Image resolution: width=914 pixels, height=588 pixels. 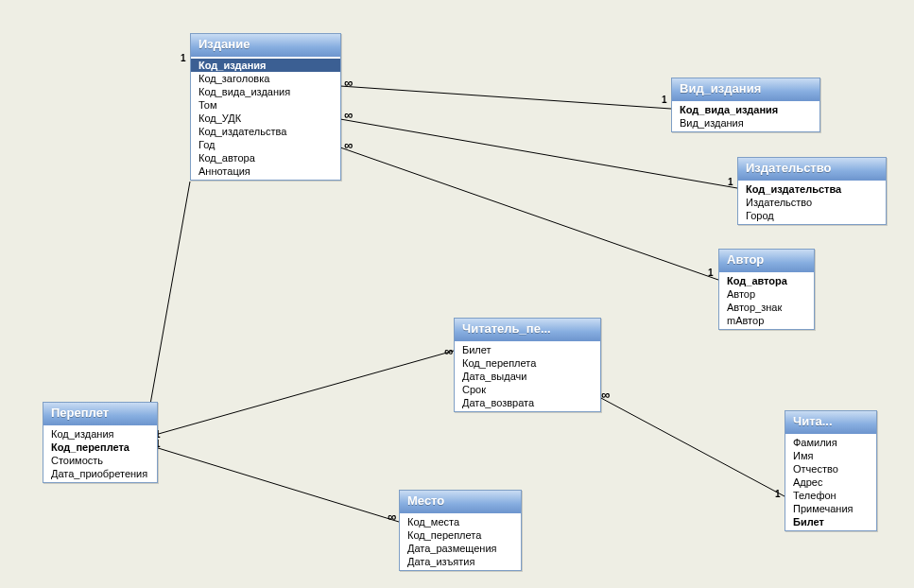 I want to click on table-vid-izdaniya: Вид_изданияКод_вида_изданияВид_издания, so click(x=746, y=105).